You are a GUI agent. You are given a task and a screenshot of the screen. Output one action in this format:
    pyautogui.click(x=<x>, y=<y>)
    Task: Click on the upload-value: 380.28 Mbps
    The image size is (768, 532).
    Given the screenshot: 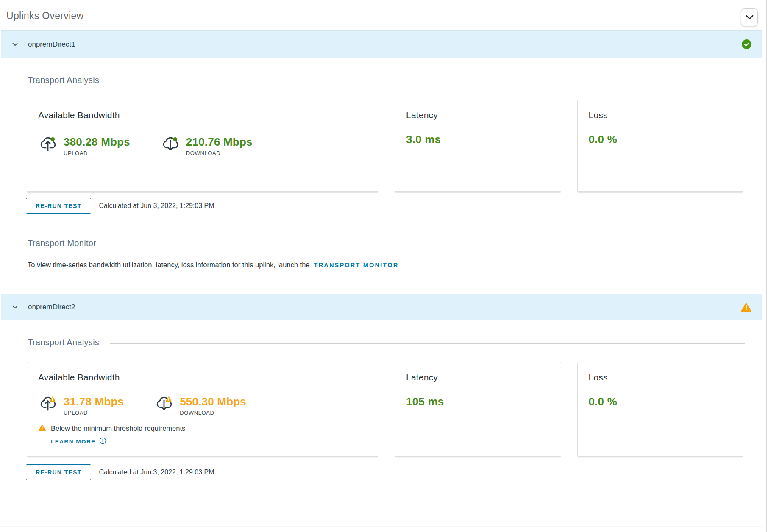 What is the action you would take?
    pyautogui.click(x=97, y=142)
    